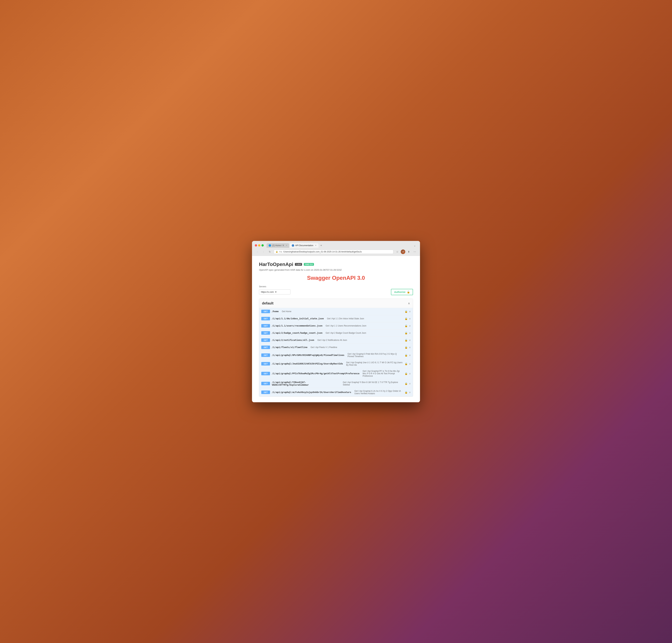 This screenshot has width=672, height=643. Describe the element at coordinates (336, 384) in the screenshot. I see `endpoint-item: GET /i/api/graphql/YIBon8jbf-VbEE1t8TTRT…` at that location.